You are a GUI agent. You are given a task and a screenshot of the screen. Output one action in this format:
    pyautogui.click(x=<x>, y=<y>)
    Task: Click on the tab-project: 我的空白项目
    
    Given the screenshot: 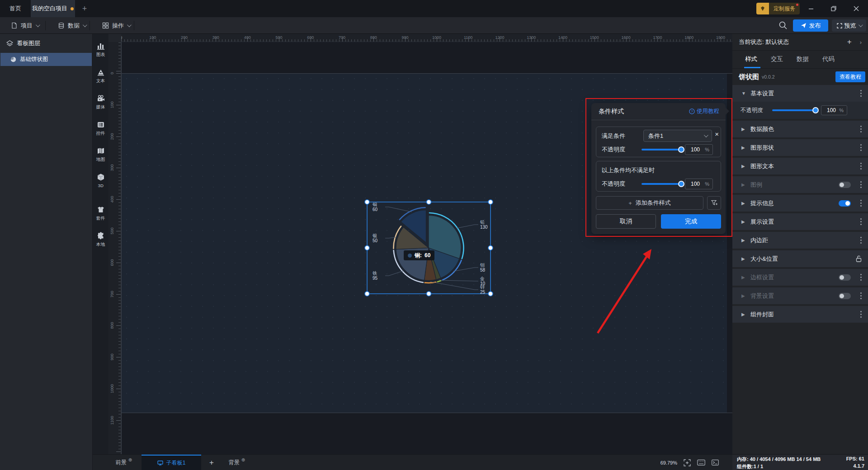 What is the action you would take?
    pyautogui.click(x=53, y=9)
    